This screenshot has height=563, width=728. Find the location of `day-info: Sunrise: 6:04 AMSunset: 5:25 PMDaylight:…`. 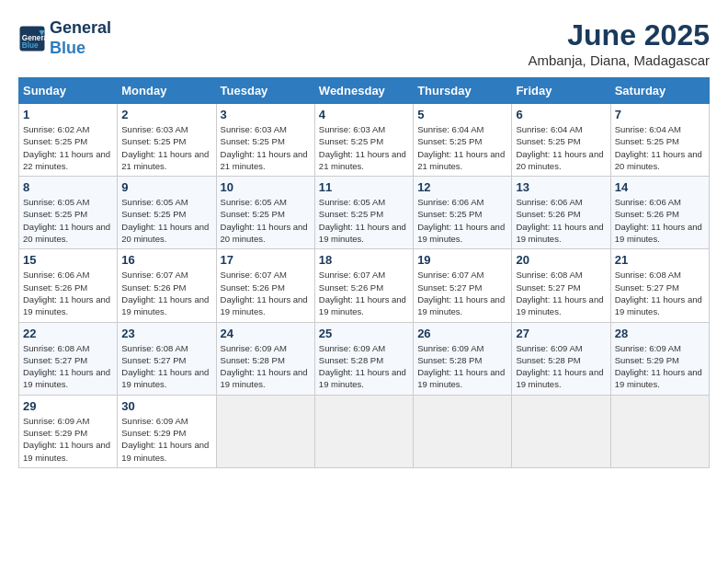

day-info: Sunrise: 6:04 AMSunset: 5:25 PMDaylight:… is located at coordinates (658, 147).